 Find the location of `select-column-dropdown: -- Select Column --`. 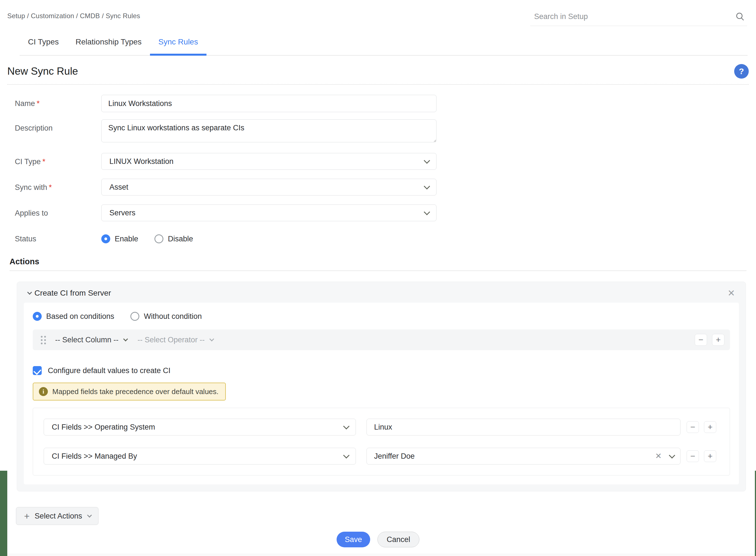

select-column-dropdown: -- Select Column -- is located at coordinates (91, 340).